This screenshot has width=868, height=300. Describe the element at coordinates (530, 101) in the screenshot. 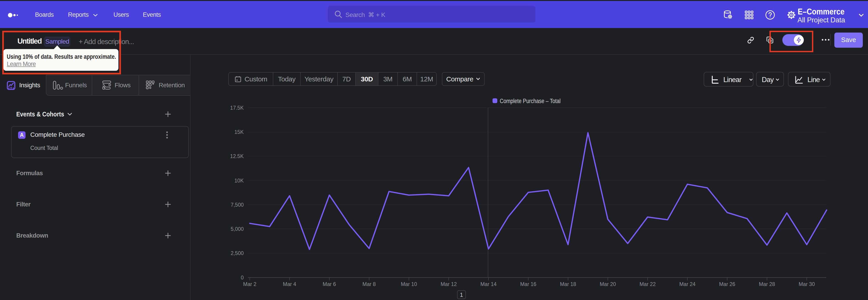

I see `svg-text: Complete Purchase – Total` at that location.